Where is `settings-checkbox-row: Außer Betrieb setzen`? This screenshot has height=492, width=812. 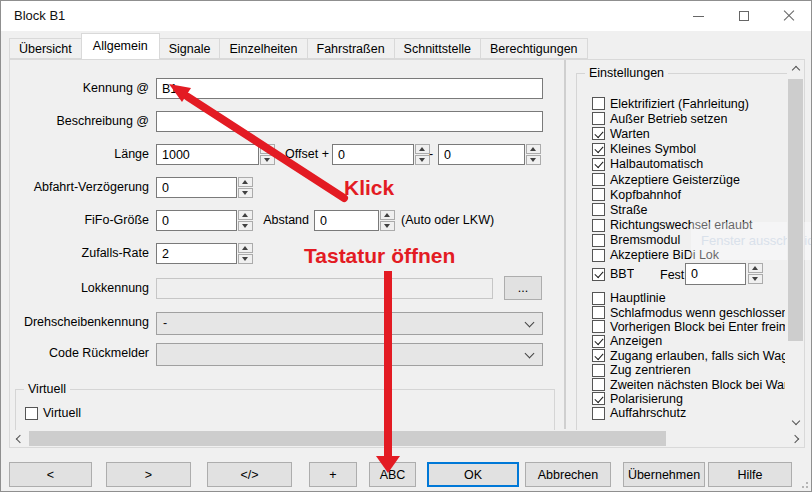 settings-checkbox-row: Außer Betrieb setzen is located at coordinates (688, 118).